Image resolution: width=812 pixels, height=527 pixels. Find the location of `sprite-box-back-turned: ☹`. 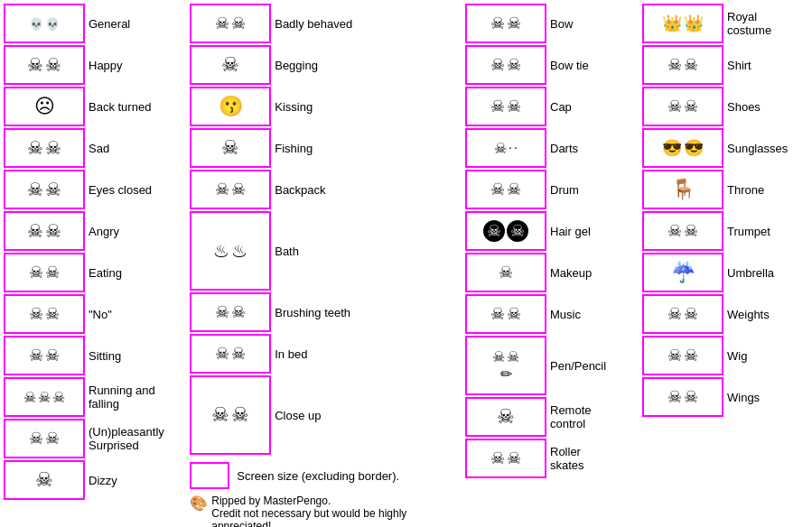

sprite-box-back-turned: ☹ is located at coordinates (44, 106).